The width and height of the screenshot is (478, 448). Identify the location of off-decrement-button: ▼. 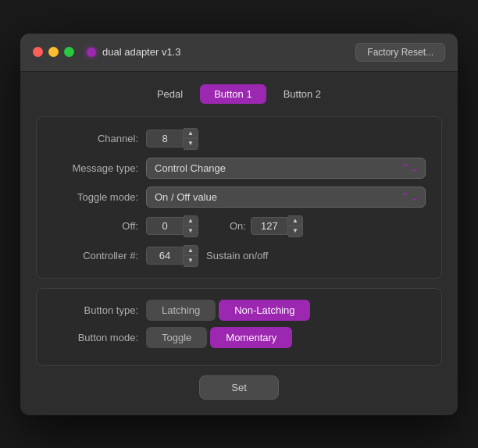
(191, 231).